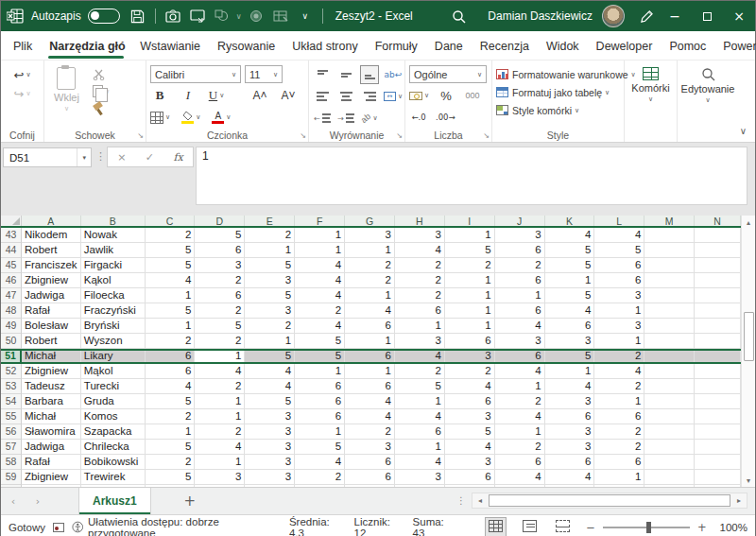 The height and width of the screenshot is (536, 756). Describe the element at coordinates (190, 501) in the screenshot. I see `add-sheet-button: +` at that location.